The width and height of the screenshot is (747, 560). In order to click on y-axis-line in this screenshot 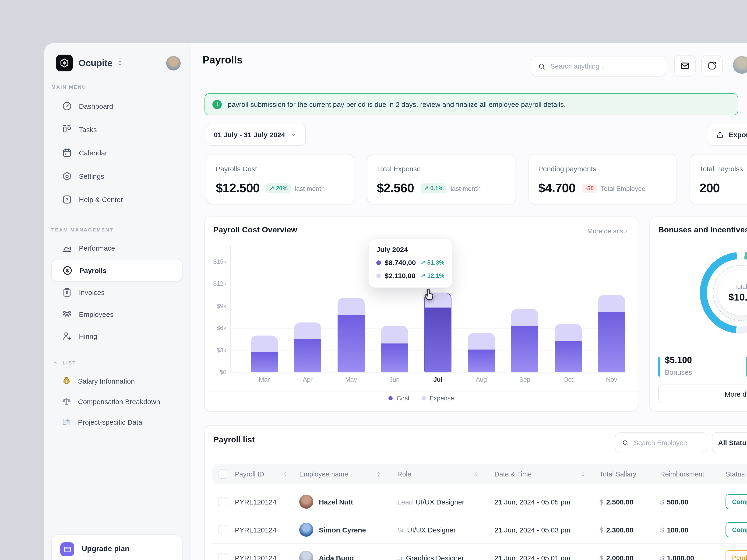, I will do `click(230, 309)`.